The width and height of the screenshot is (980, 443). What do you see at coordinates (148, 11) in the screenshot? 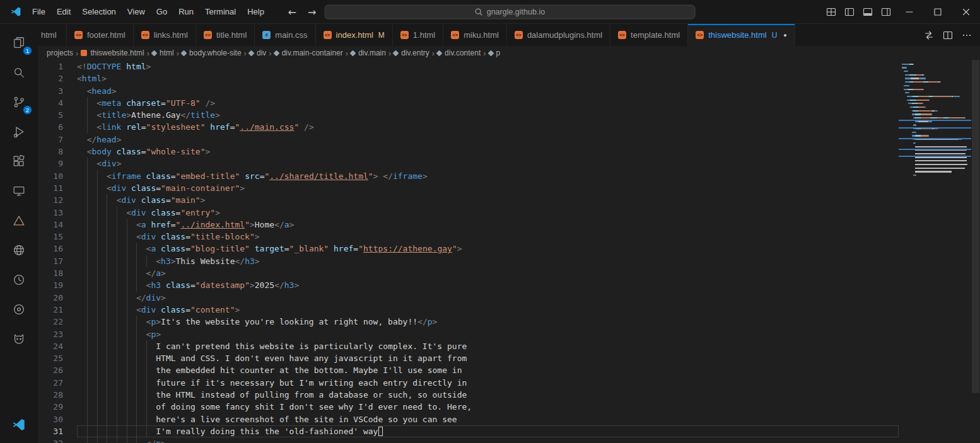
I see `menu-bar: FileEditSelectionViewGoRunTerminalHelp` at bounding box center [148, 11].